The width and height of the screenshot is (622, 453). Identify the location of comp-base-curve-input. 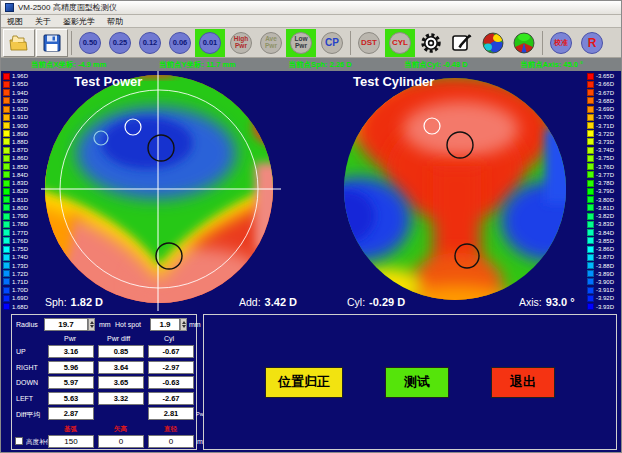
(71, 442).